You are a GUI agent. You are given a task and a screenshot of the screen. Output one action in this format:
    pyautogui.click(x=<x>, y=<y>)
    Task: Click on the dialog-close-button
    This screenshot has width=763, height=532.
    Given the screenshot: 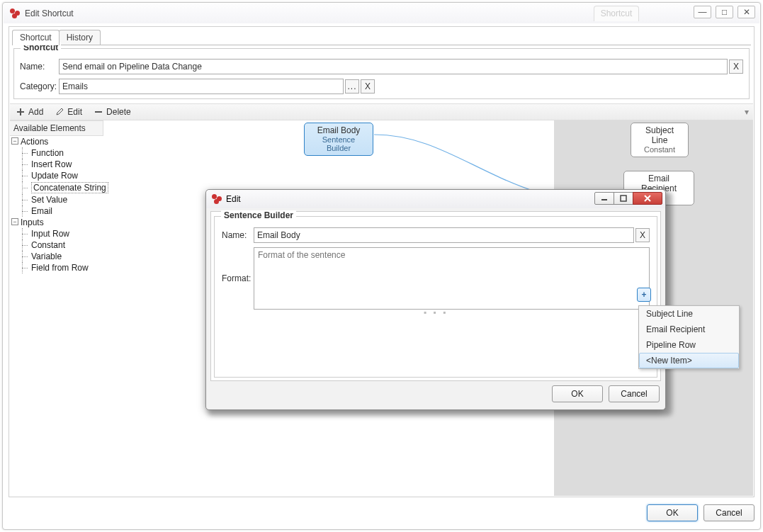 What is the action you would take?
    pyautogui.click(x=648, y=198)
    